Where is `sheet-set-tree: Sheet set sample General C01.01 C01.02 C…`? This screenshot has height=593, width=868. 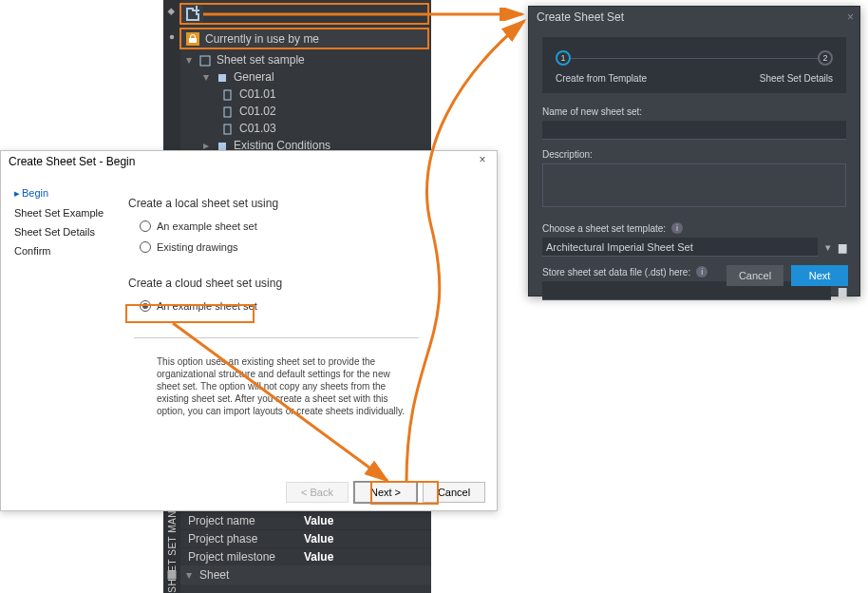 sheet-set-tree: Sheet set sample General C01.01 C01.02 C… is located at coordinates (306, 101).